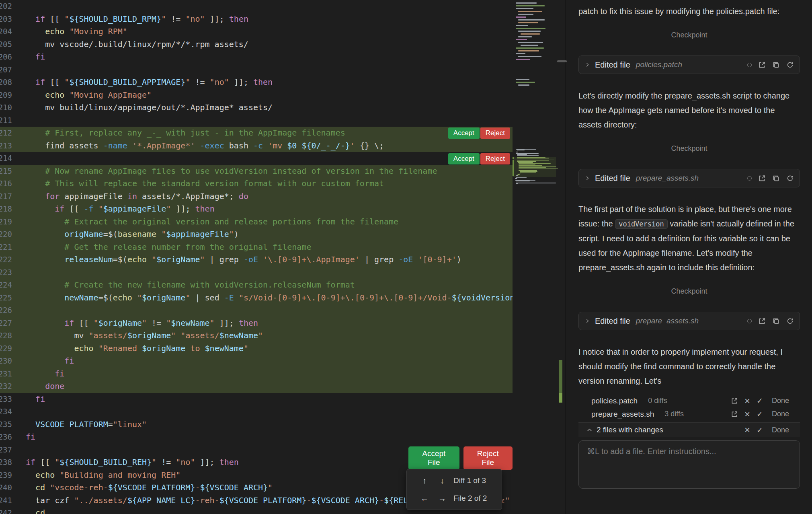 This screenshot has height=514, width=812. What do you see at coordinates (256, 374) in the screenshot?
I see `code-line: 231 fi` at bounding box center [256, 374].